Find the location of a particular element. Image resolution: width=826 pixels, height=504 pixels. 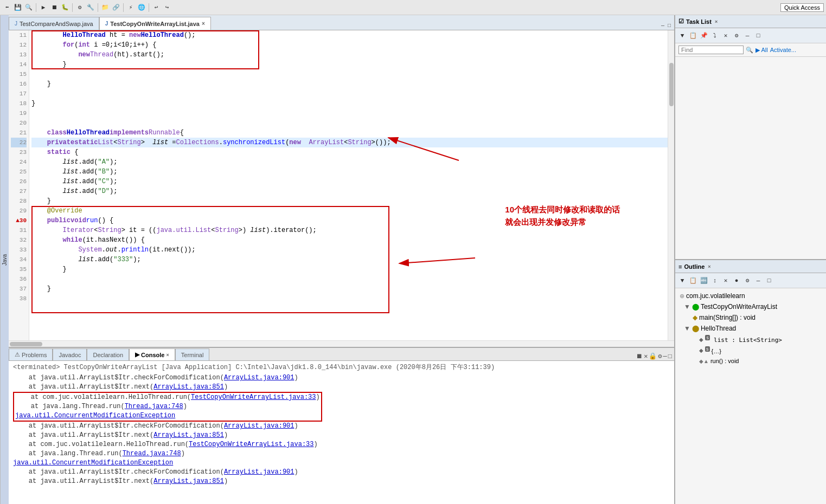

link-test-33-2: TestCopyOnWriteArrayList.java:33 is located at coordinates (251, 444).